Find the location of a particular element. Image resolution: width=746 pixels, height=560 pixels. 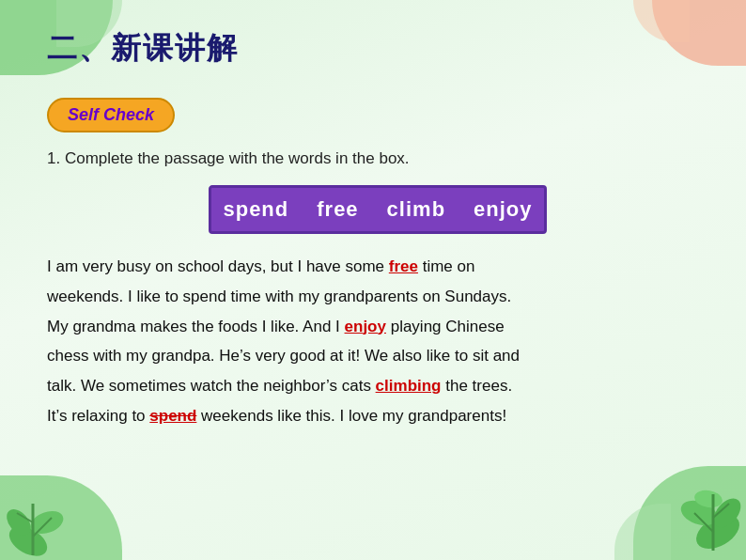

page-title: 二、新课讲解 is located at coordinates (378, 49).